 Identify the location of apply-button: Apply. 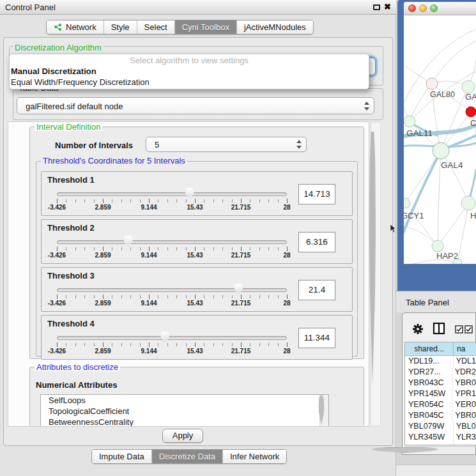
(183, 436).